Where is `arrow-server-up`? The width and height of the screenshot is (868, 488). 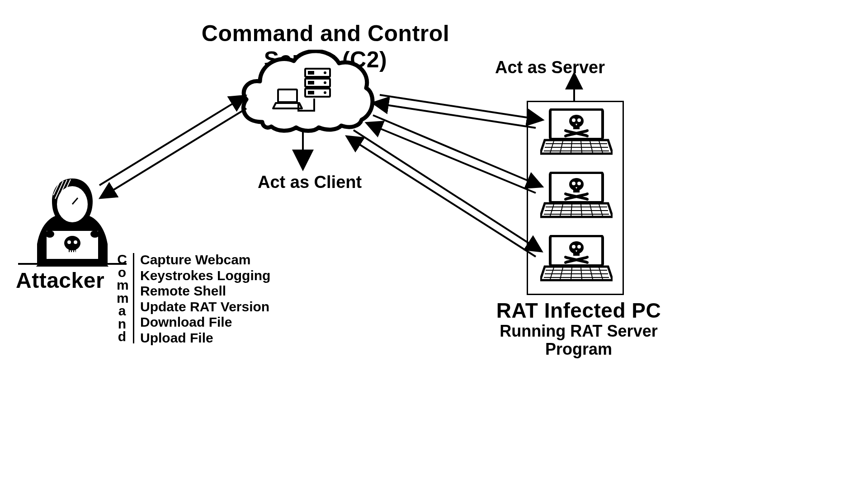
arrow-server-up is located at coordinates (574, 90).